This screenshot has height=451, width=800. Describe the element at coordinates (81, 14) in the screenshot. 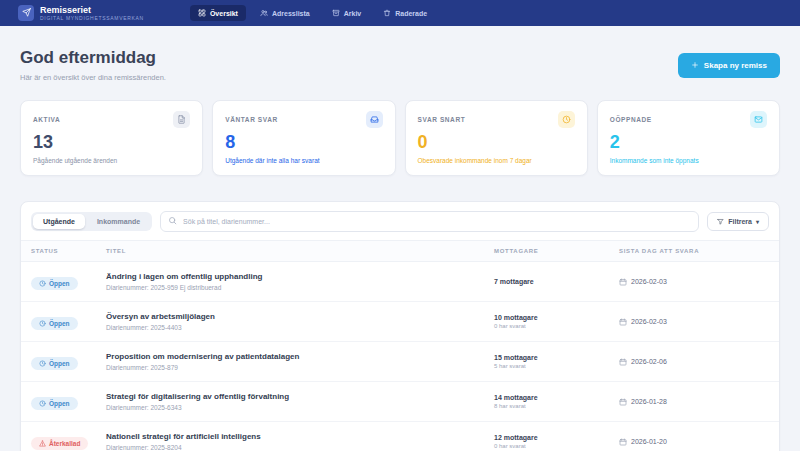

I see `brand: Remisseriet DIGITAL MYNDIGHETSSAMVERKAN` at that location.